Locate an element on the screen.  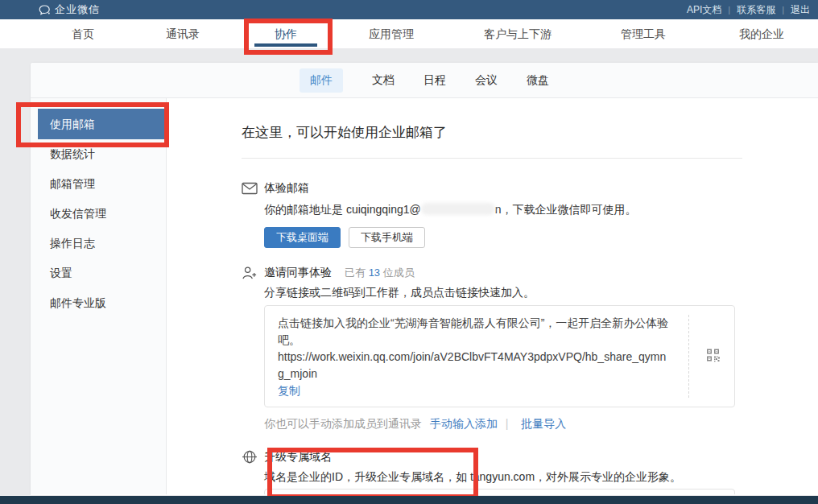
divider is located at coordinates (492, 158).